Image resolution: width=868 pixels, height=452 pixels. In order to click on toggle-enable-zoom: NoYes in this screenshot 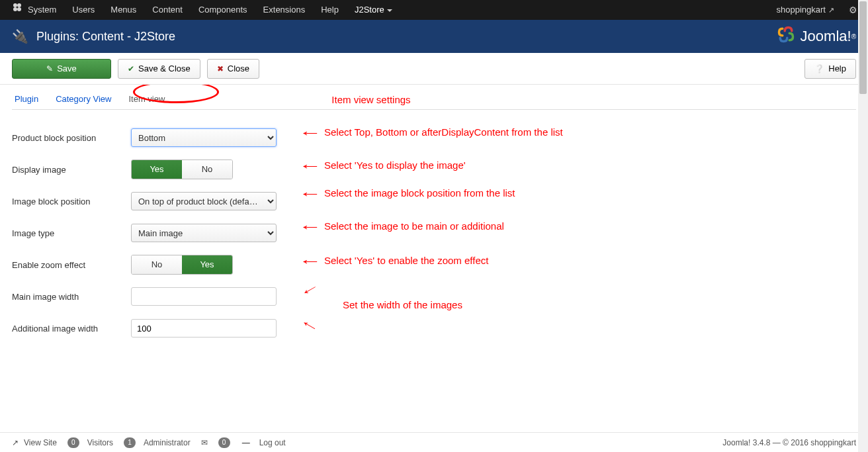, I will do `click(182, 265)`.